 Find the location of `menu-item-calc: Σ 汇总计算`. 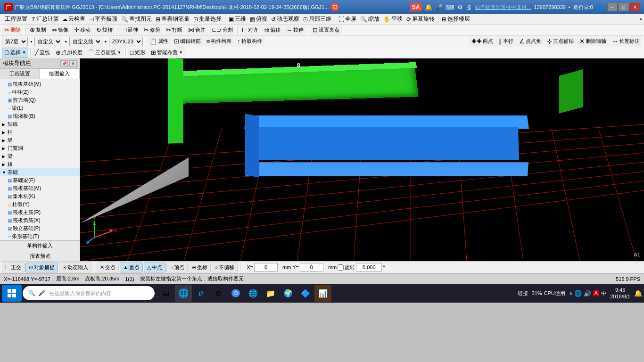

menu-item-calc: Σ 汇总计算 is located at coordinates (45, 19).